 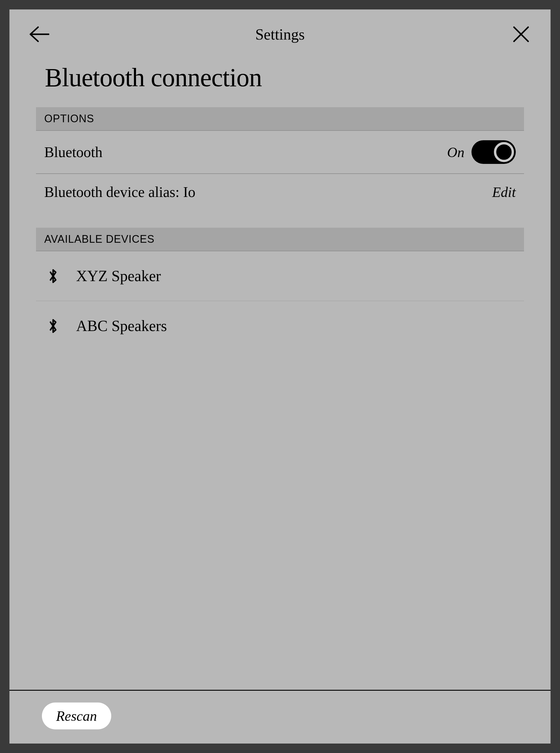 I want to click on bluetooth-toggle-row: Bluetooth On, so click(x=280, y=153).